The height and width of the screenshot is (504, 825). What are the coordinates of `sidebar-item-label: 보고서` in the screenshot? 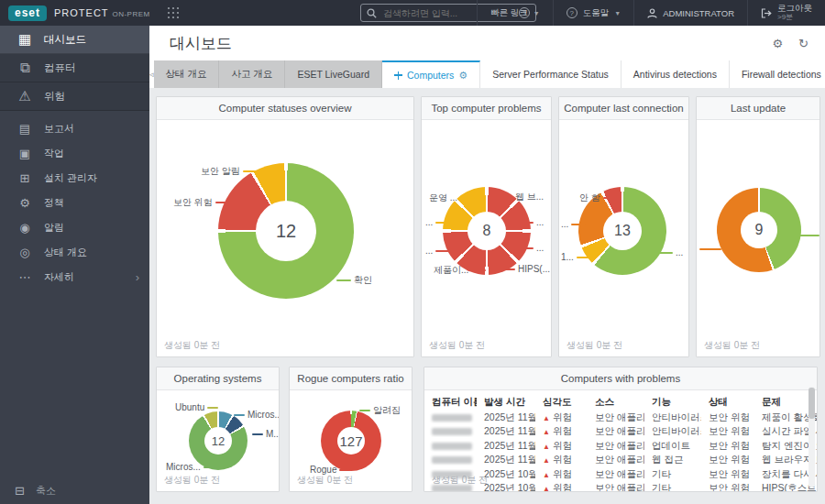 It's located at (59, 128).